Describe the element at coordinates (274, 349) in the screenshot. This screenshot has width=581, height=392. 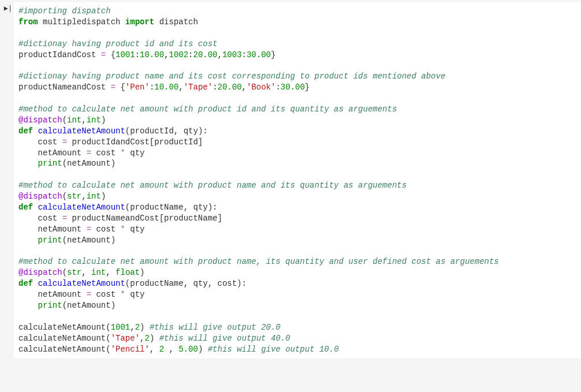
I see `code-token: #this will give output 10.0` at that location.